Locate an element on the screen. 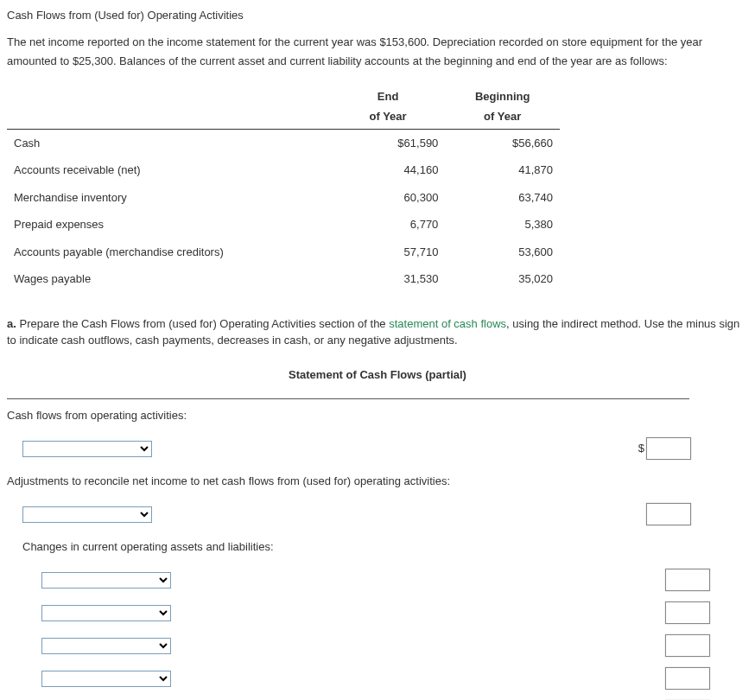  row-beg: 5,380 is located at coordinates (503, 225).